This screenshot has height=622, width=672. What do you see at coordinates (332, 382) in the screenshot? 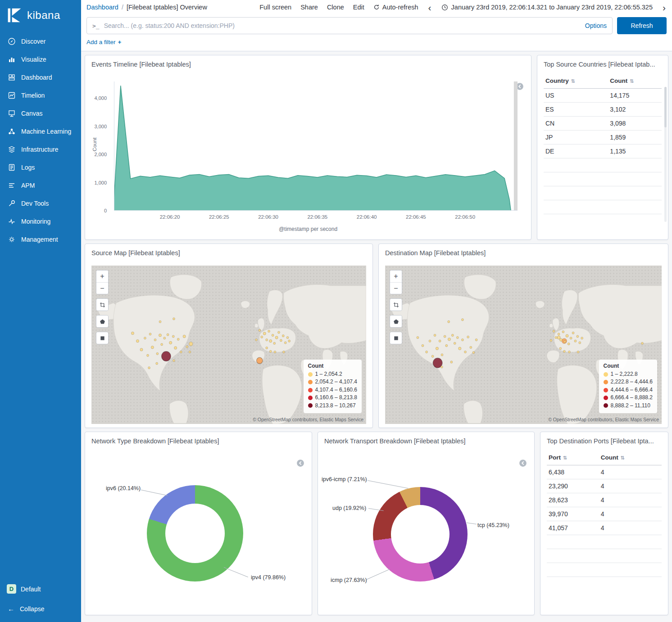
I see `legend-item: 2,054.2 – 4,107.4` at bounding box center [332, 382].